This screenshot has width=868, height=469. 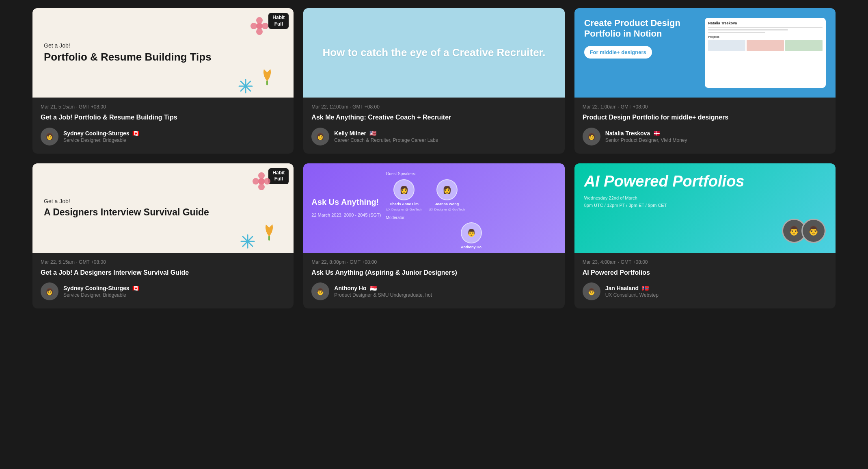 What do you see at coordinates (646, 133) in the screenshot?
I see `card-3-speaker-name: Natalia Treskova 🇩🇰` at bounding box center [646, 133].